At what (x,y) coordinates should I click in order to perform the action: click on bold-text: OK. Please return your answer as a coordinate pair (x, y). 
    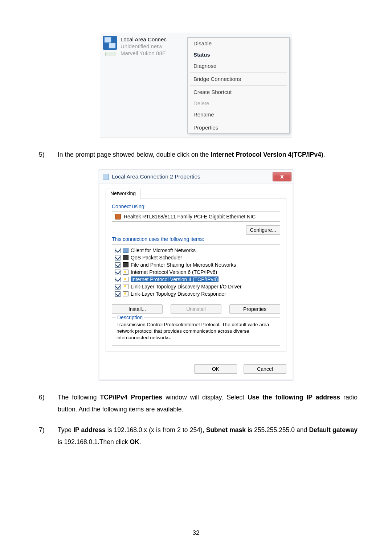
    Looking at the image, I should click on (134, 442).